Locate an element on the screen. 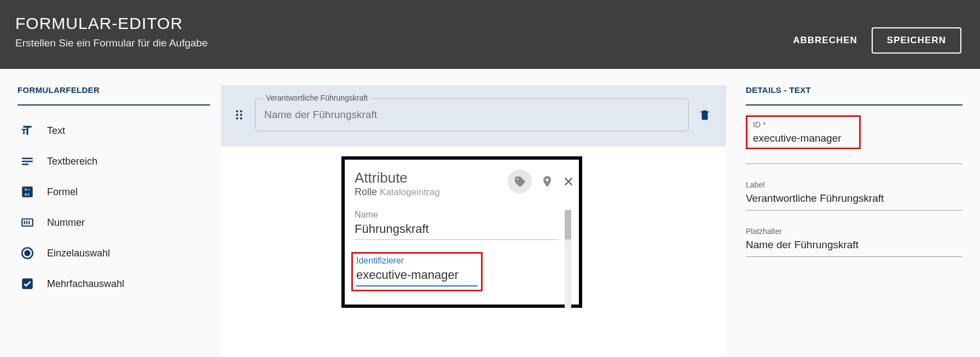 This screenshot has height=357, width=980. form-fields-sidebar: FORMULARFELDER Text Textbereich +−×÷ For… is located at coordinates (117, 192).